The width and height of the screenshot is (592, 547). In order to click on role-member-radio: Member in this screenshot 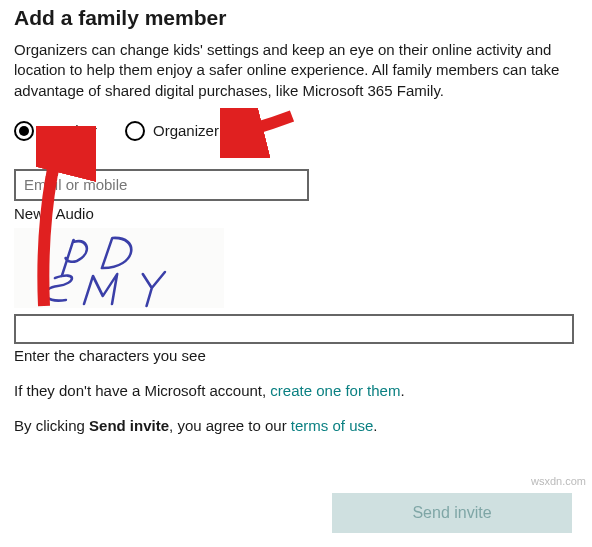, I will do `click(56, 131)`.